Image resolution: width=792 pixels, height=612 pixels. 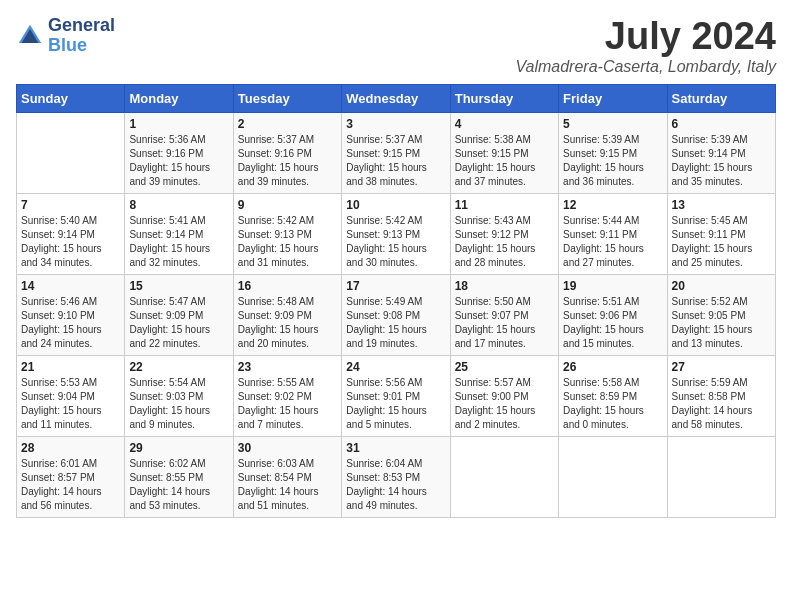 I want to click on calendar-cell: 12Sunrise: 5:44 AMSunset: 9:11 PMDayligh…, so click(x=613, y=234).